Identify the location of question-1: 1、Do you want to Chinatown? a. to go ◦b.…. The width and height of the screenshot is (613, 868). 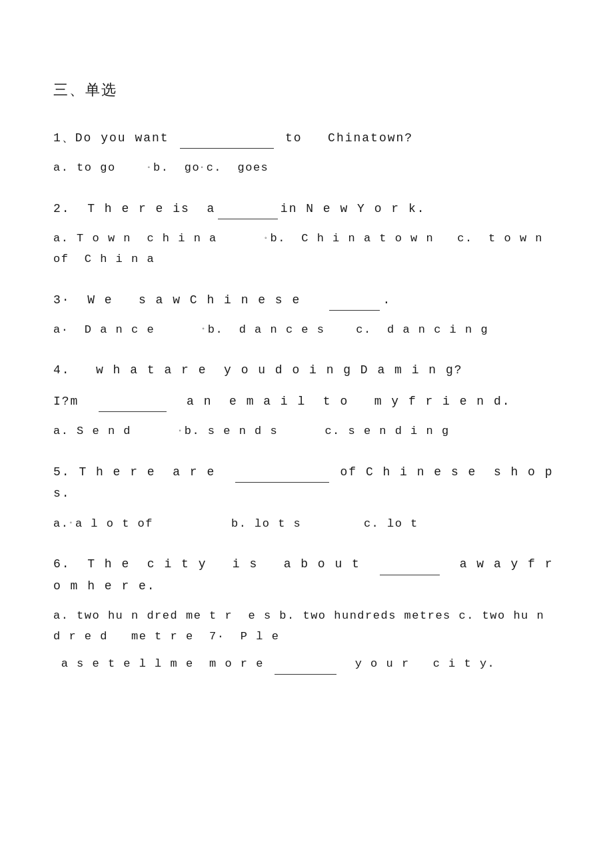
(306, 153).